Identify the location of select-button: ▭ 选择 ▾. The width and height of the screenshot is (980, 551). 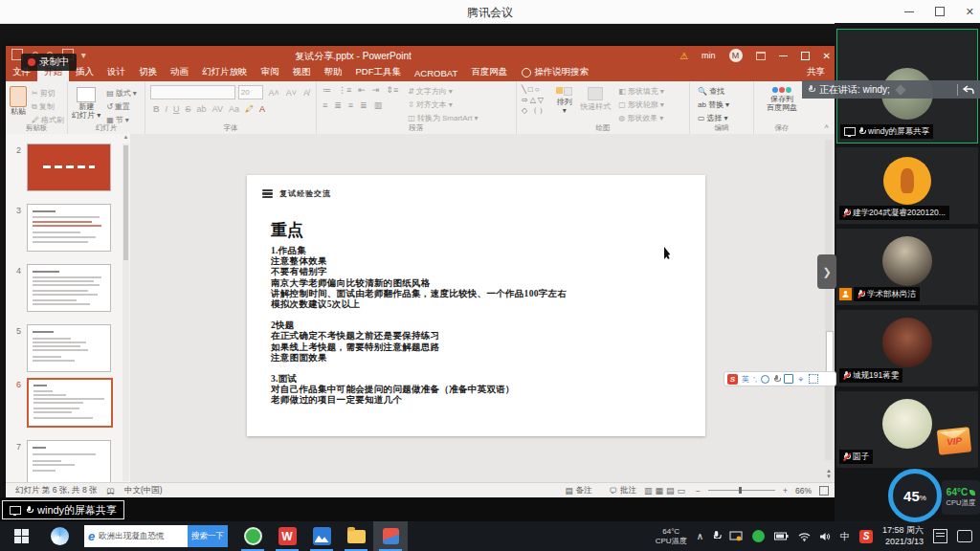
(722, 119).